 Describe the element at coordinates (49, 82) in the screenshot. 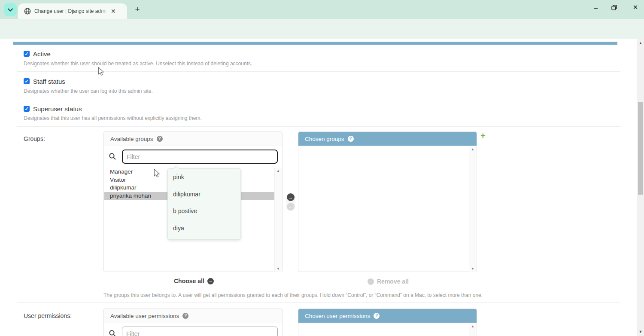

I see `staff-status-label: Staff status` at that location.